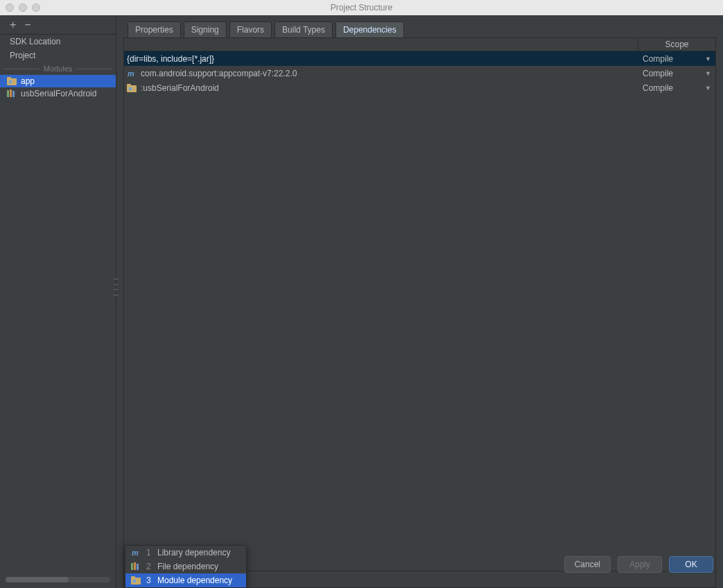  What do you see at coordinates (186, 567) in the screenshot?
I see `add-dependency-popup: m 1 Library dependency 2 File dependency…` at bounding box center [186, 567].